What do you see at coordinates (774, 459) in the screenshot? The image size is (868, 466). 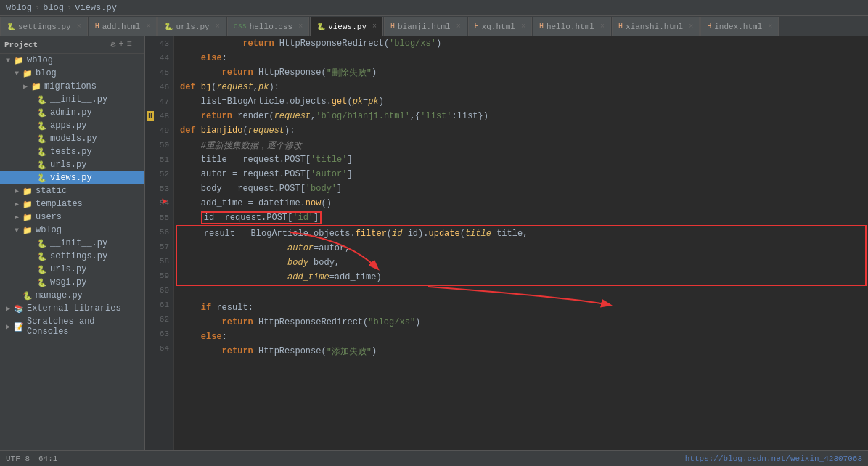 I see `status-url: https://blog.csdn.net/weixin_42307063` at bounding box center [774, 459].